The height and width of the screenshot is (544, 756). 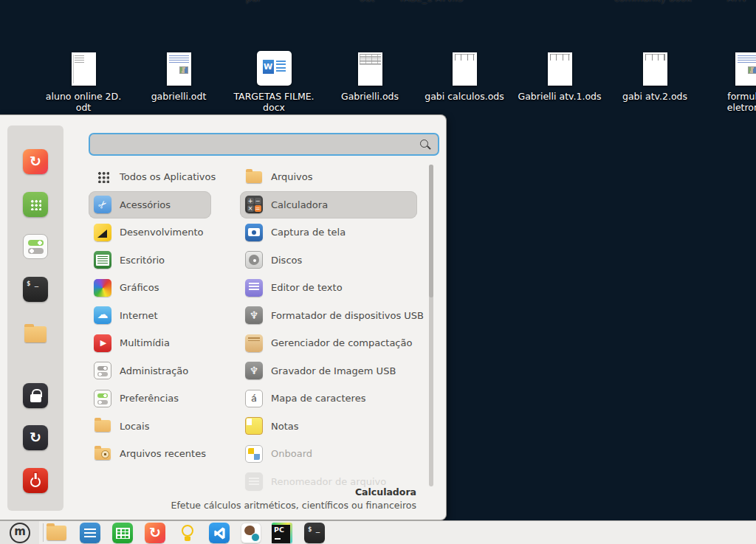 What do you see at coordinates (729, 80) in the screenshot?
I see `desktop-icon-formulario: formuláreletronic` at bounding box center [729, 80].